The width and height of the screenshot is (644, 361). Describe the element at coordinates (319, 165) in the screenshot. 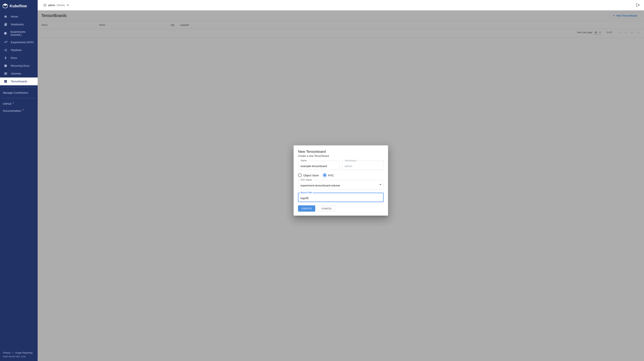

I see `name-field: Name` at that location.